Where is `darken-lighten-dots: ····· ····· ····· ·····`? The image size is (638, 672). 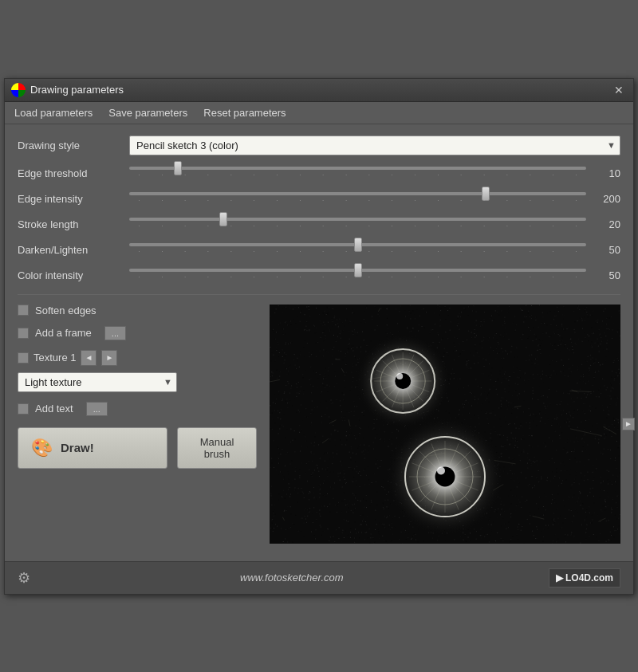 darken-lighten-dots: ····· ····· ····· ····· is located at coordinates (357, 252).